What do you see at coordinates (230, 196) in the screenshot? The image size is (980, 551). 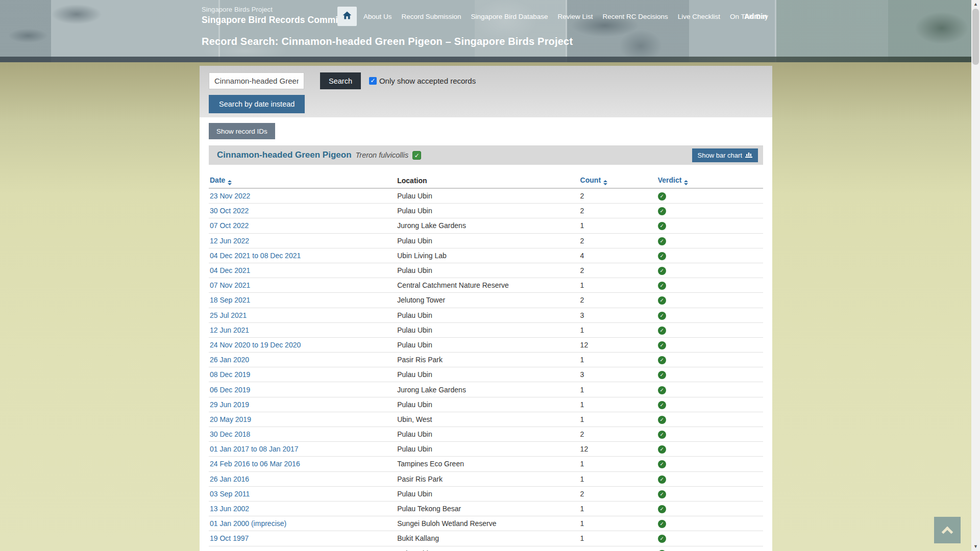 I see `record-date-link: 23 Nov 2022` at bounding box center [230, 196].